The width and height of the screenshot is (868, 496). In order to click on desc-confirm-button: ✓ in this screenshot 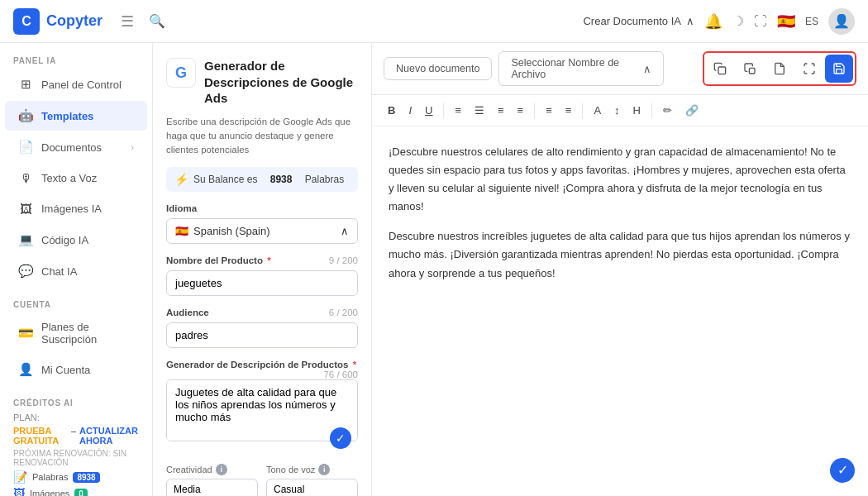, I will do `click(341, 438)`.